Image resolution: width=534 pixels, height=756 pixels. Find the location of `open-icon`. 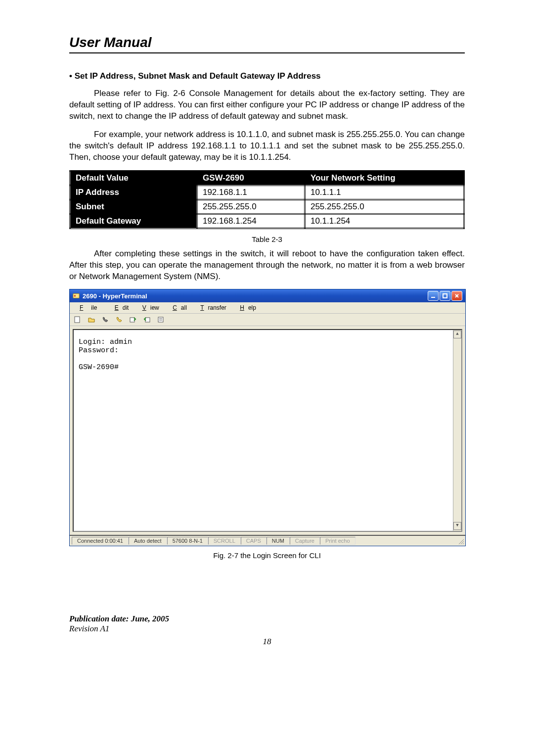

open-icon is located at coordinates (91, 320).